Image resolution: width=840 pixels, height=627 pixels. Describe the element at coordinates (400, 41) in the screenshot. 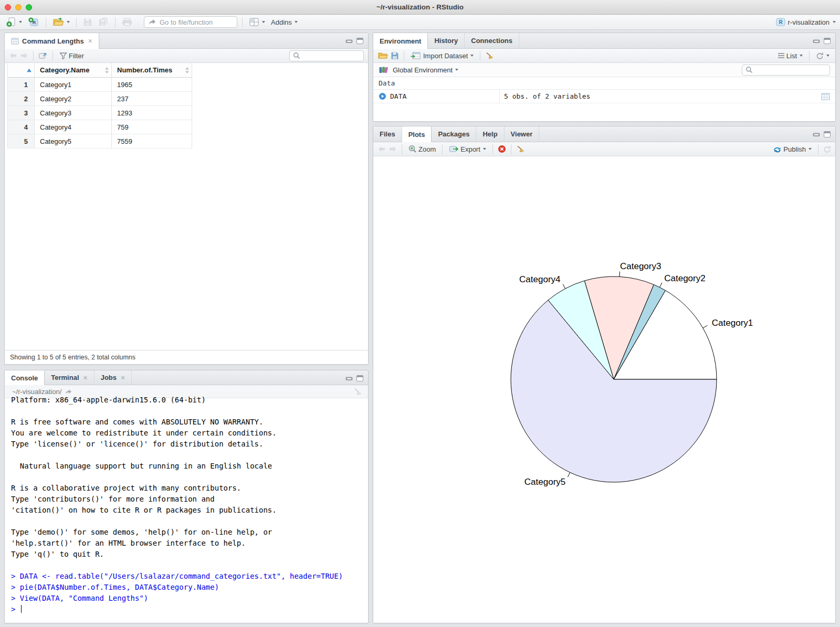

I see `tab-label: Environment` at that location.